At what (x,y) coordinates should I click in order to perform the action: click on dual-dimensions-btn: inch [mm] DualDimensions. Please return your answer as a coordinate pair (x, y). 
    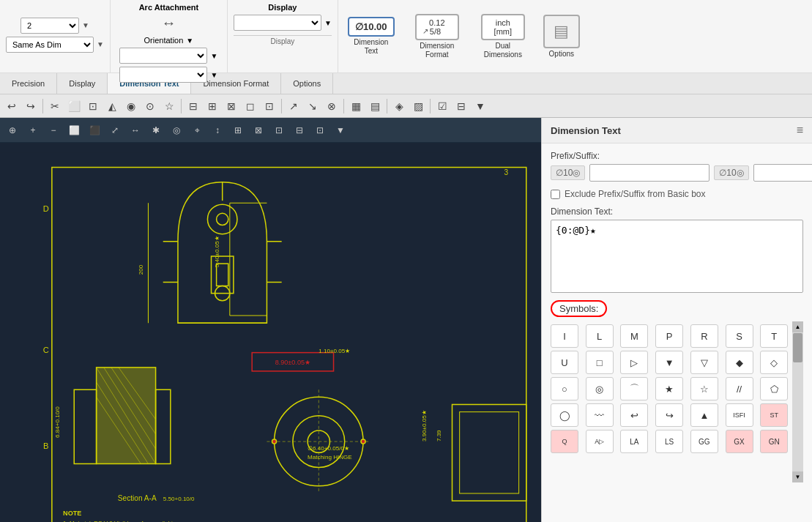
    Looking at the image, I should click on (503, 37).